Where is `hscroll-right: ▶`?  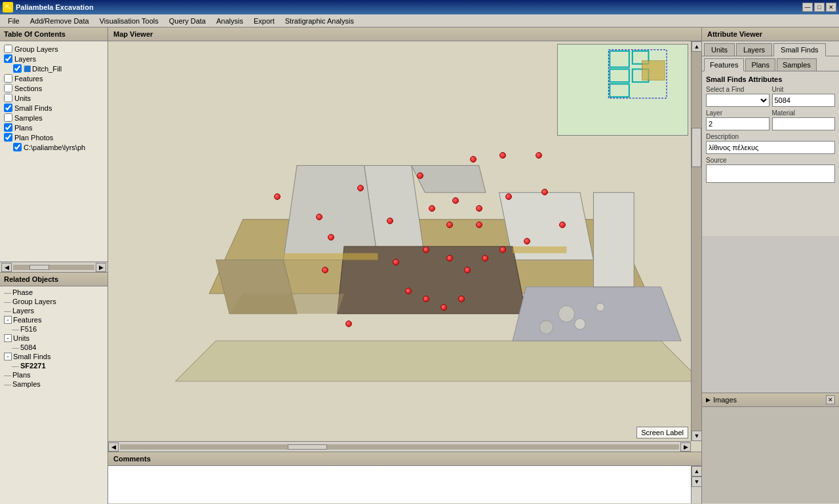 hscroll-right: ▶ is located at coordinates (686, 447).